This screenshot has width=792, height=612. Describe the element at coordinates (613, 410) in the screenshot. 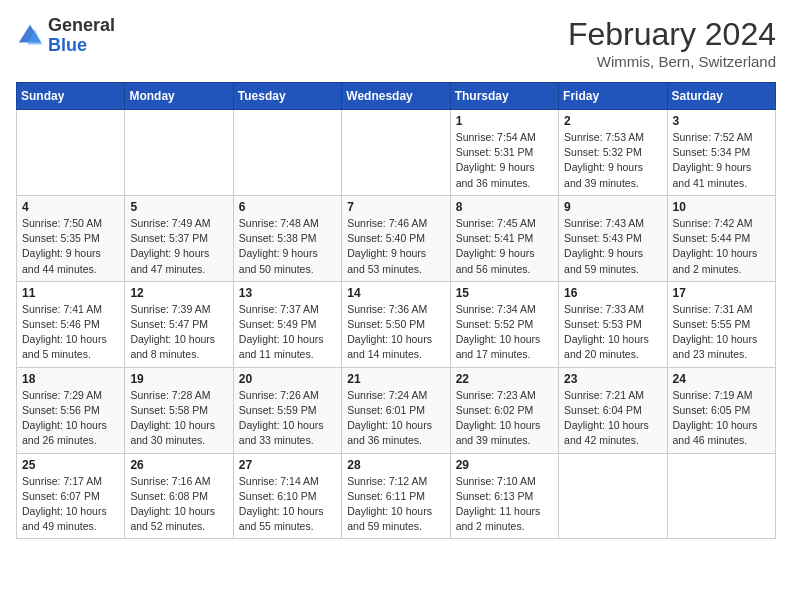

I see `calendar-cell: 23Sunrise: 7:21 AMSunset: 6:04 PMDayligh…` at that location.